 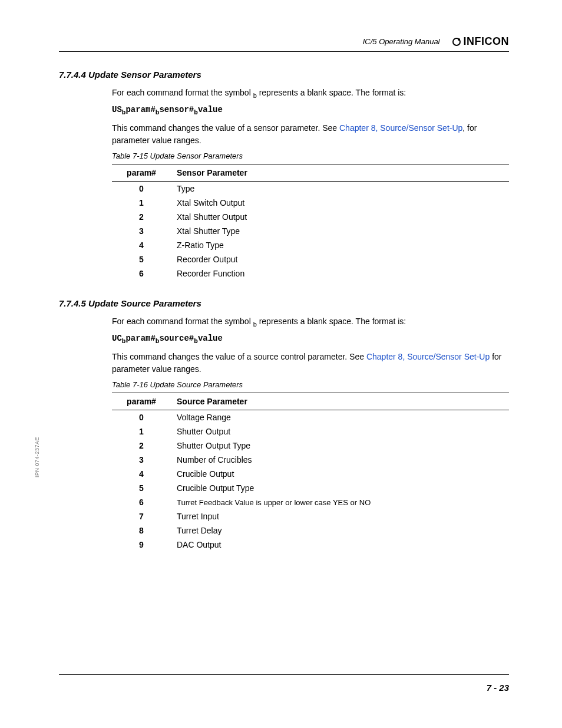 I want to click on table-caption: Table 7-15 Update Sensor Parameters, so click(x=310, y=156).